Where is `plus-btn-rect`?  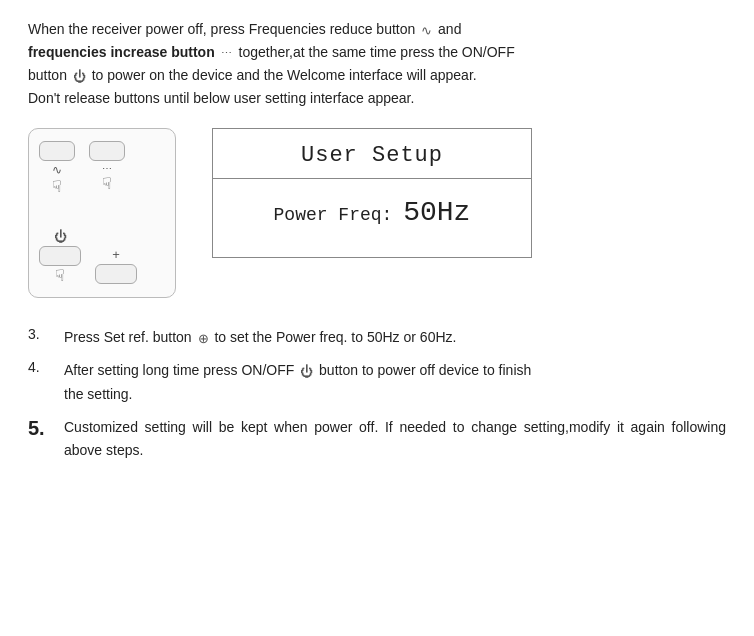 plus-btn-rect is located at coordinates (116, 274).